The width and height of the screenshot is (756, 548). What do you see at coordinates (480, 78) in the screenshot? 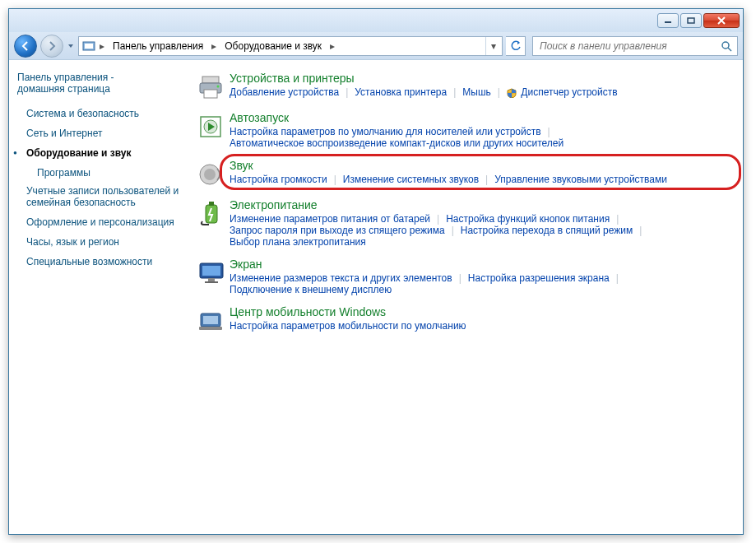
I see `category-title: Устройства и принтеры` at bounding box center [480, 78].